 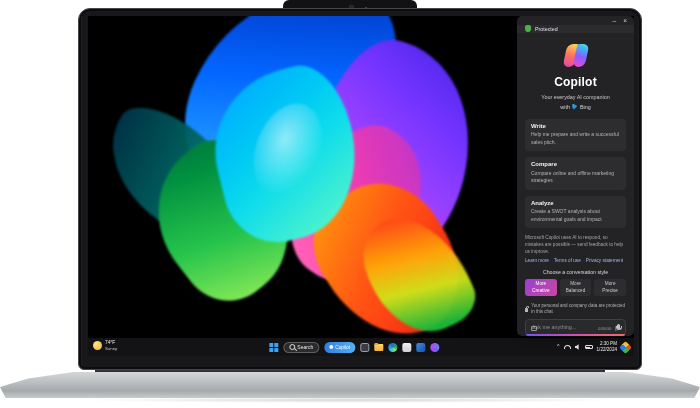 I want to click on with-label: with, so click(x=565, y=107).